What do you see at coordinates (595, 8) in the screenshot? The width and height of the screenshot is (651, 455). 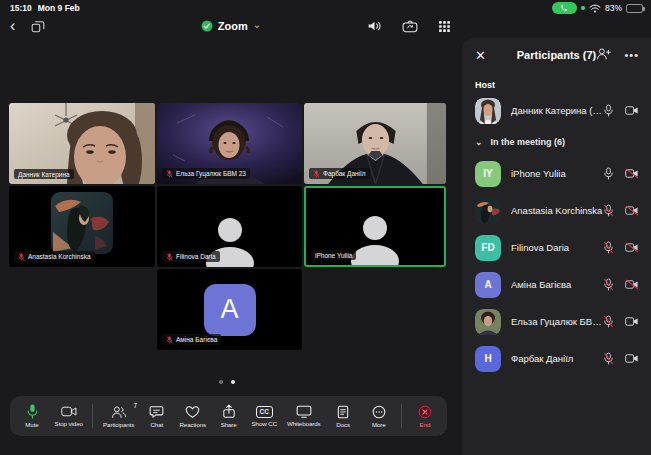 I see `wifi-icon` at bounding box center [595, 8].